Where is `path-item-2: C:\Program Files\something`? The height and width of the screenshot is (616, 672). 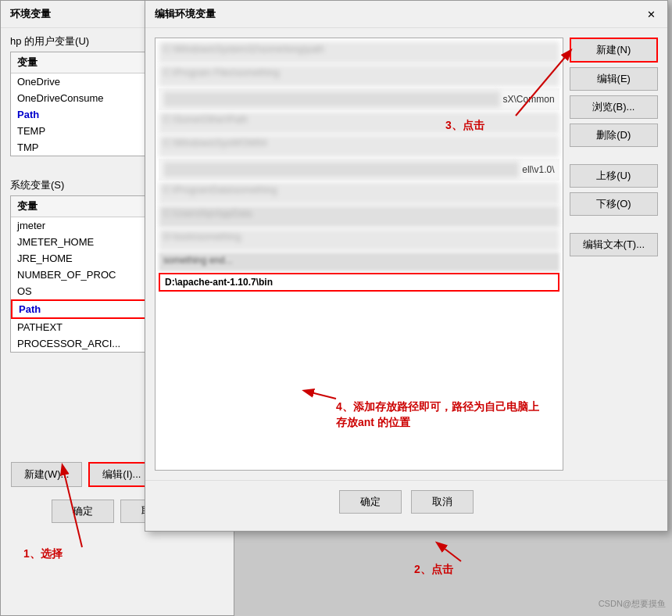
path-item-2: C:\Program Files\something is located at coordinates (359, 76).